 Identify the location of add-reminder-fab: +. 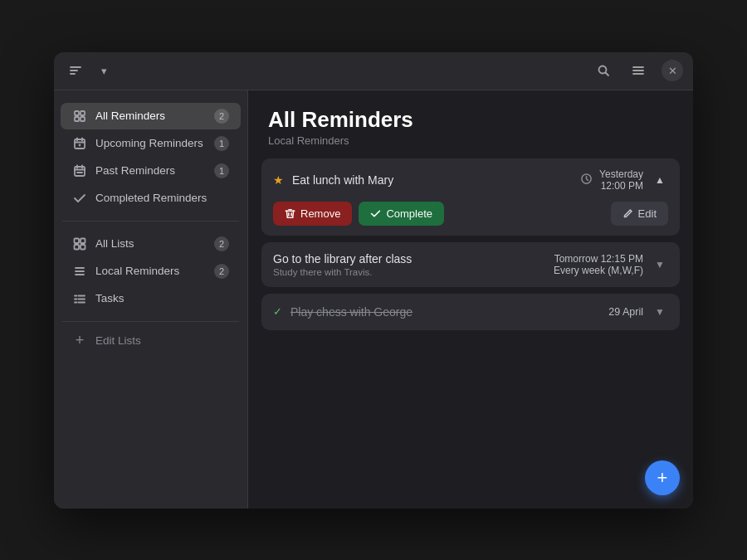
(662, 478).